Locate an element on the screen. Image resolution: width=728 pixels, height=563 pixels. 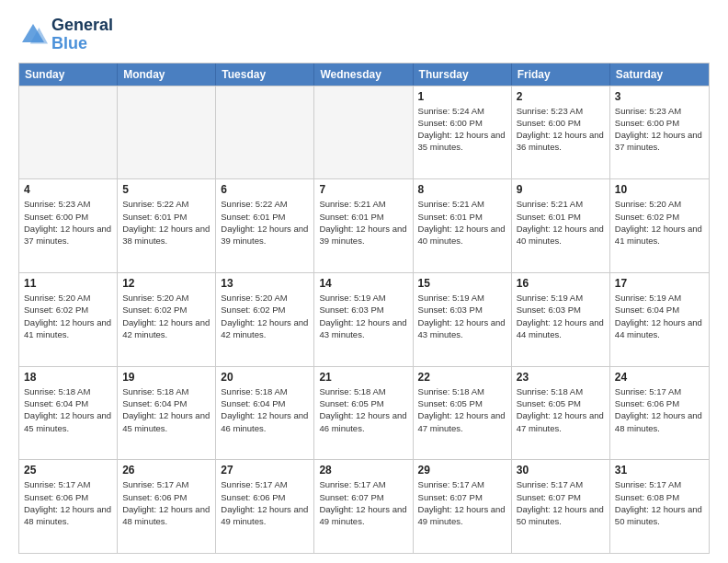
calendar-header: SundayMondayTuesdayWednesdayThursdayFrid… is located at coordinates (364, 75).